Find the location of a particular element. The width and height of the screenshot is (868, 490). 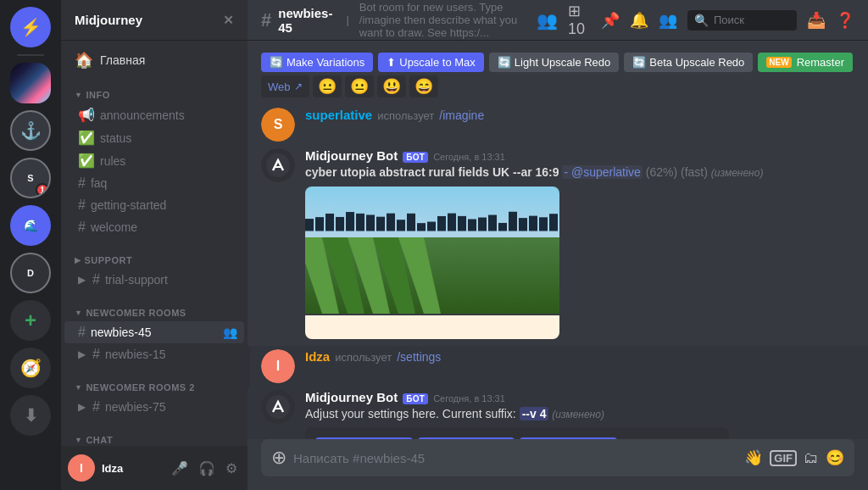

server-icon-3: 🌊 is located at coordinates (31, 226).